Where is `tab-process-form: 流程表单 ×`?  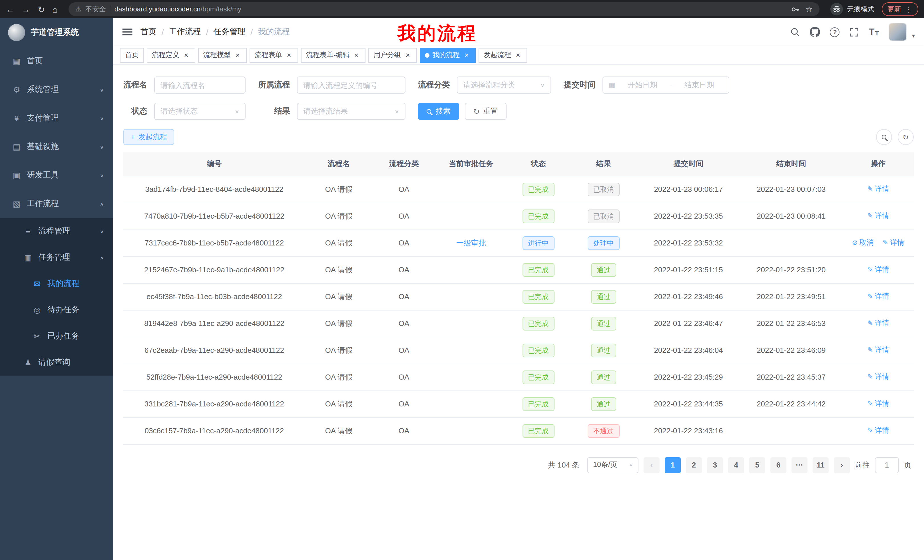 tab-process-form: 流程表单 × is located at coordinates (274, 55).